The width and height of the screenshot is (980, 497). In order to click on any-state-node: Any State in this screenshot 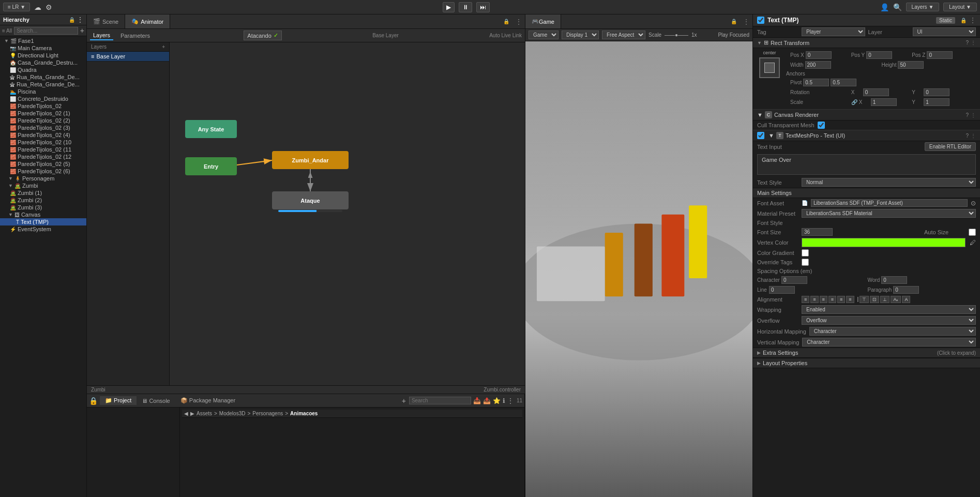, I will do `click(211, 129)`.